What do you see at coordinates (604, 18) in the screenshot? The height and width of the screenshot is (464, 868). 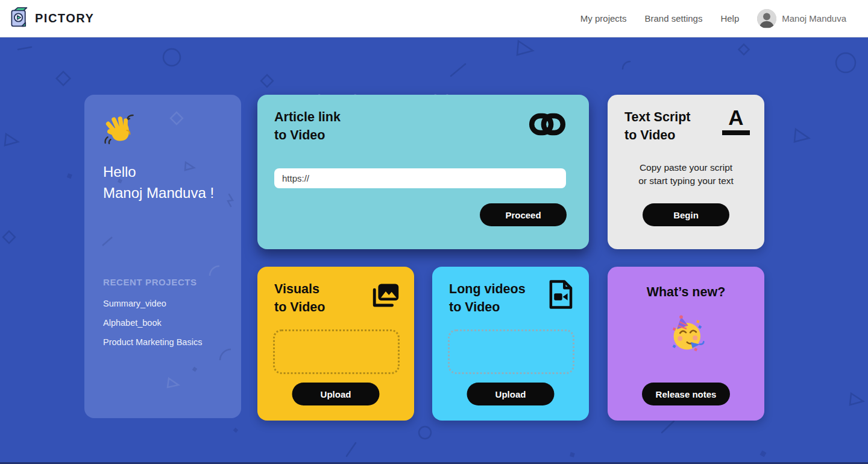 I see `nav-link-my-projects: My projects` at bounding box center [604, 18].